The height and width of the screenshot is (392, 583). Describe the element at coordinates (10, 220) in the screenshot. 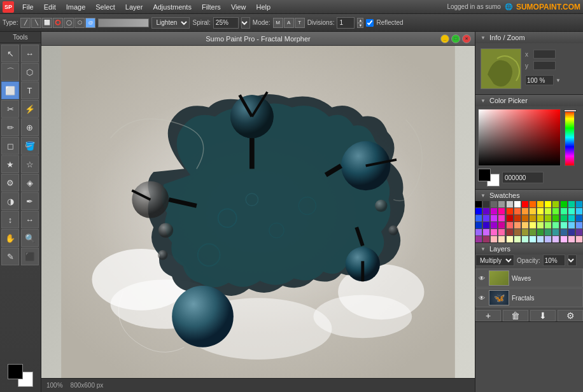

I see `tool-flipv: ↕` at that location.